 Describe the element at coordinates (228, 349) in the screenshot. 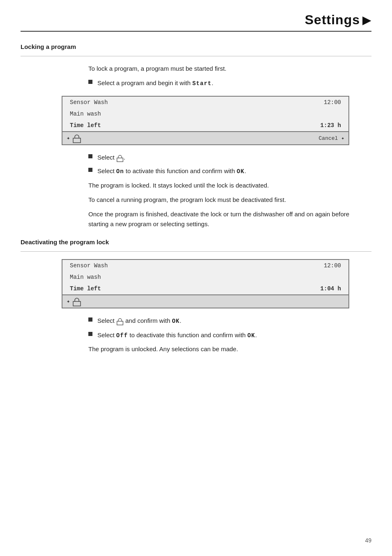

I see `deactivating-para-1: The program is unlocked. Any selections …` at that location.